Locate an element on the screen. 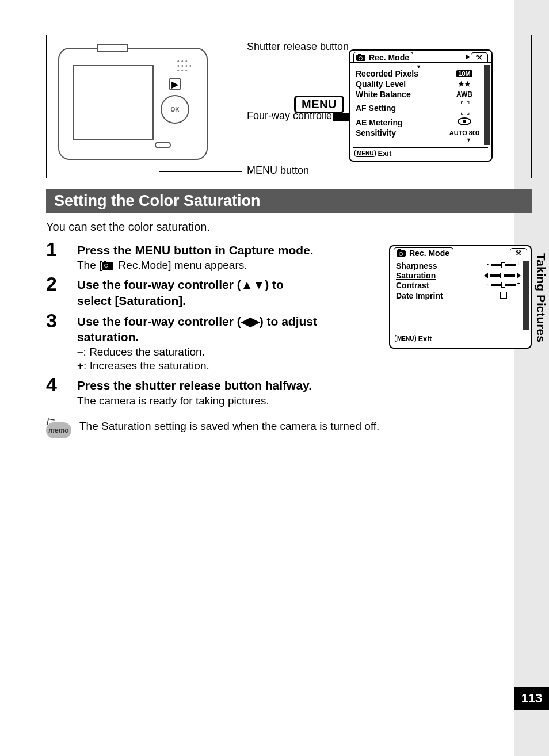 This screenshot has width=549, height=756. step-1-desc: The [ Rec.Mode] menu appears. is located at coordinates (230, 265).